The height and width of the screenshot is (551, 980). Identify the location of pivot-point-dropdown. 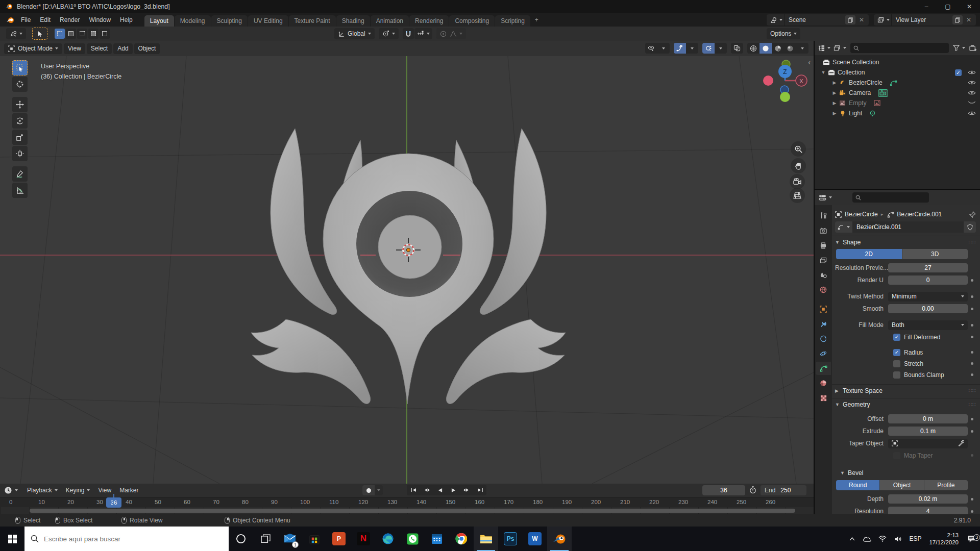
(389, 34).